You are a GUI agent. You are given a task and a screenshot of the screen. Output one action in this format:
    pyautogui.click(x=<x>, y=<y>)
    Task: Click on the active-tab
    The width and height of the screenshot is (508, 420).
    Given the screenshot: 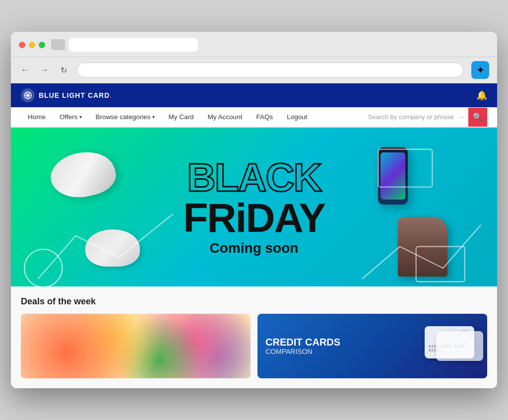 What is the action you would take?
    pyautogui.click(x=58, y=45)
    